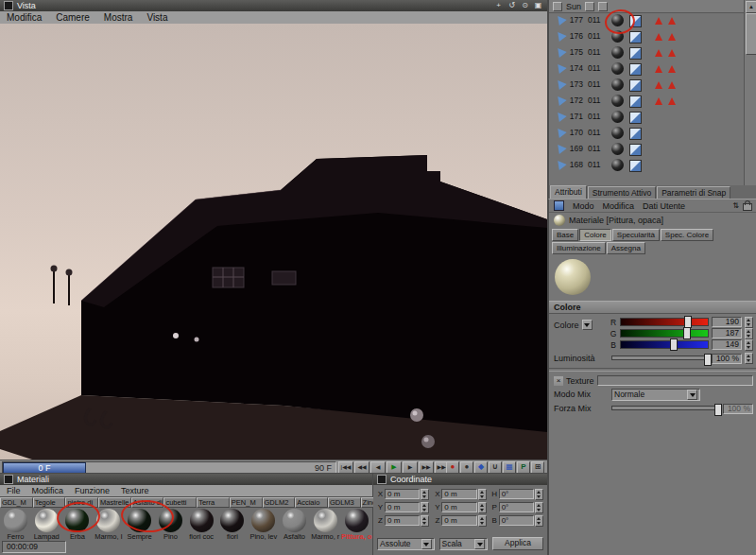 The image size is (756, 555). I want to click on material-label: cubetti, so click(180, 503).